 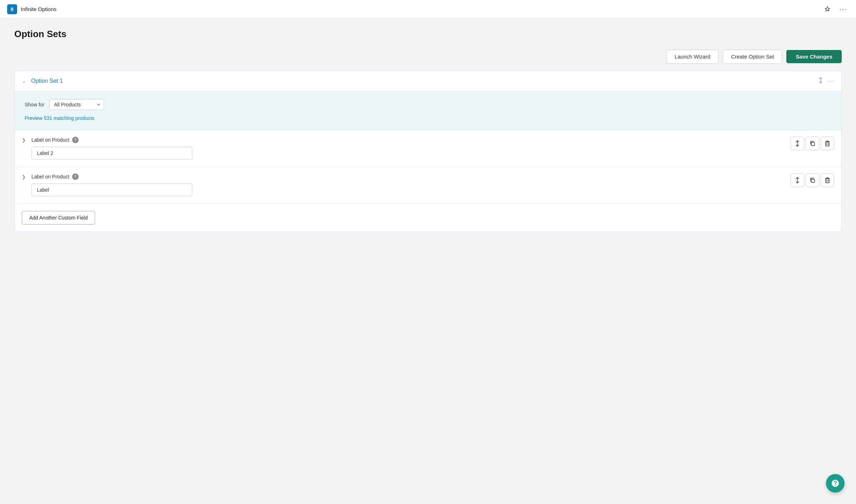 What do you see at coordinates (428, 33) in the screenshot?
I see `page-header: Option Sets` at bounding box center [428, 33].